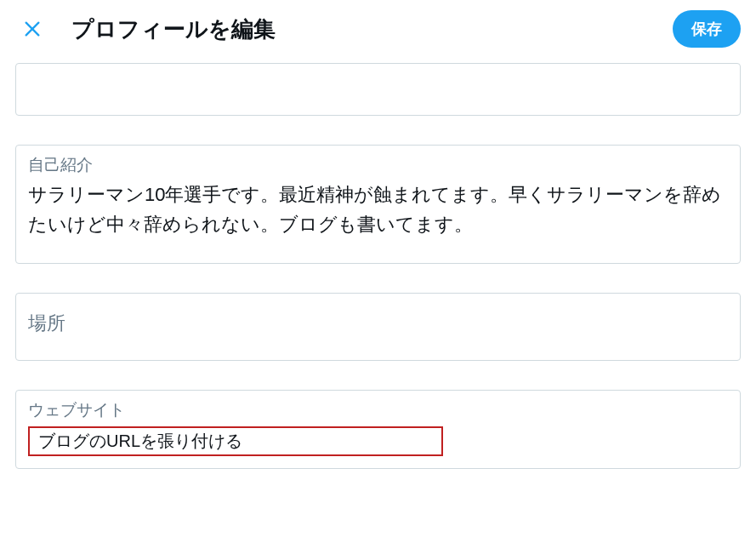 The height and width of the screenshot is (537, 756). What do you see at coordinates (378, 327) in the screenshot?
I see `location-field: 場所` at bounding box center [378, 327].